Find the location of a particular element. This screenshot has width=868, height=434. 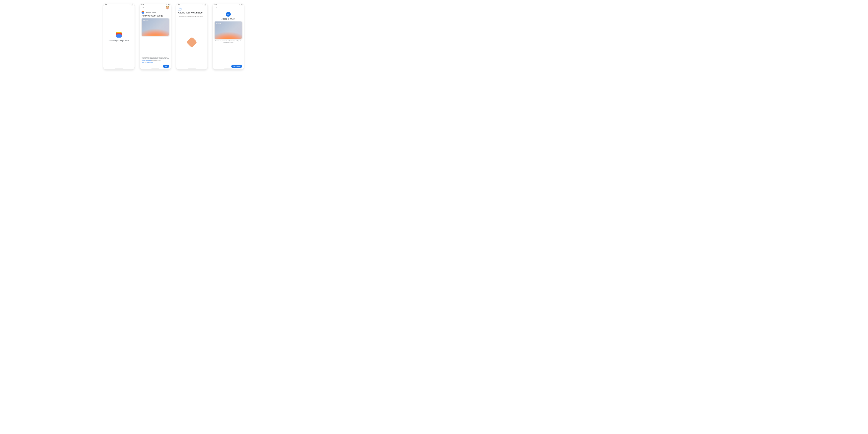

loading-indicator is located at coordinates (192, 42).